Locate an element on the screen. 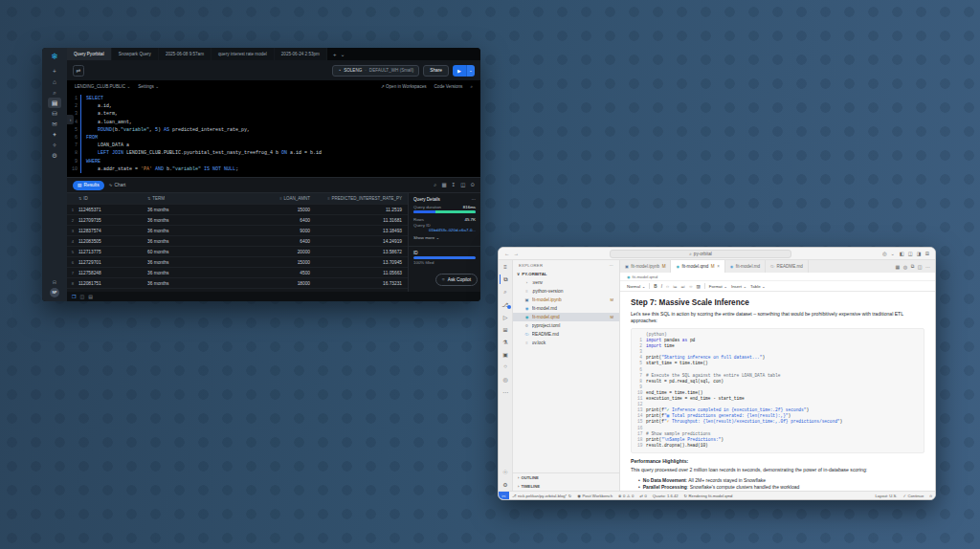 Image resolution: width=980 pixels, height=549 pixels. column-header: ≡LOAN_AMNT is located at coordinates (265, 199).